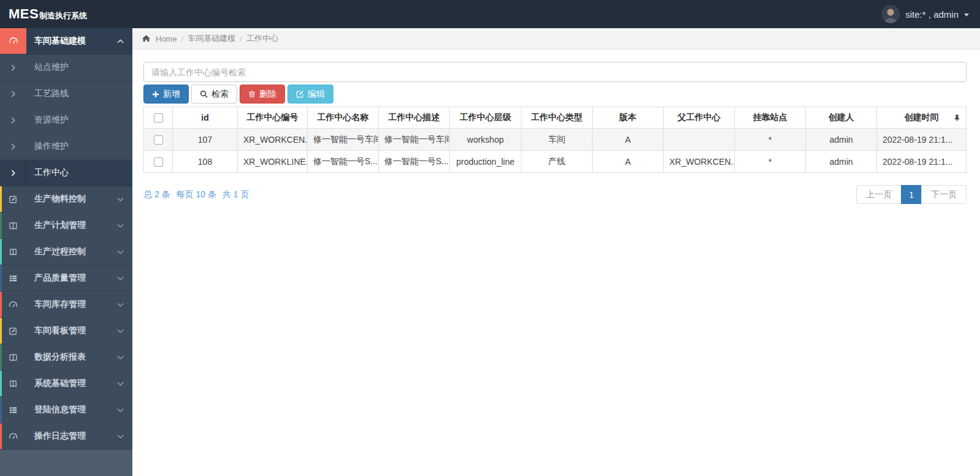 This screenshot has width=980, height=476. I want to click on app-logo-acronym: MES, so click(23, 14).